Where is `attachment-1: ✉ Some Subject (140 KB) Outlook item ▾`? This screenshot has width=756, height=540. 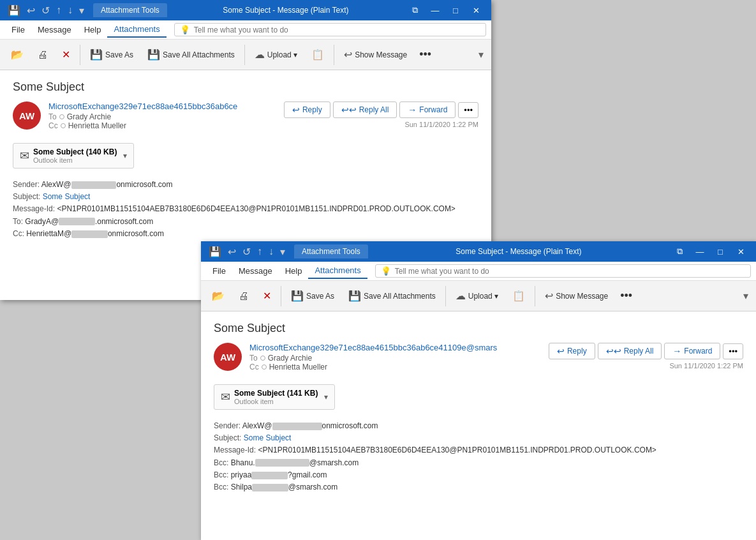 attachment-1: ✉ Some Subject (140 KB) Outlook item ▾ is located at coordinates (73, 156).